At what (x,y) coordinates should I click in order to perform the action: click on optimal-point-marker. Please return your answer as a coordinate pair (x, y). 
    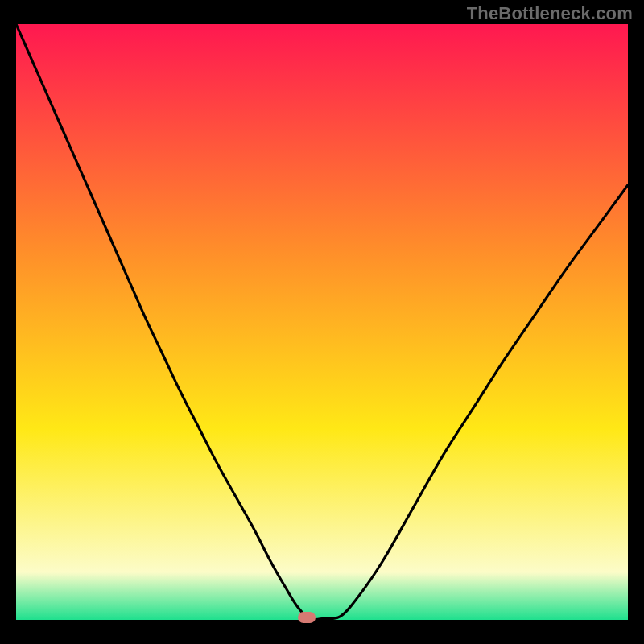
    Looking at the image, I should click on (307, 617).